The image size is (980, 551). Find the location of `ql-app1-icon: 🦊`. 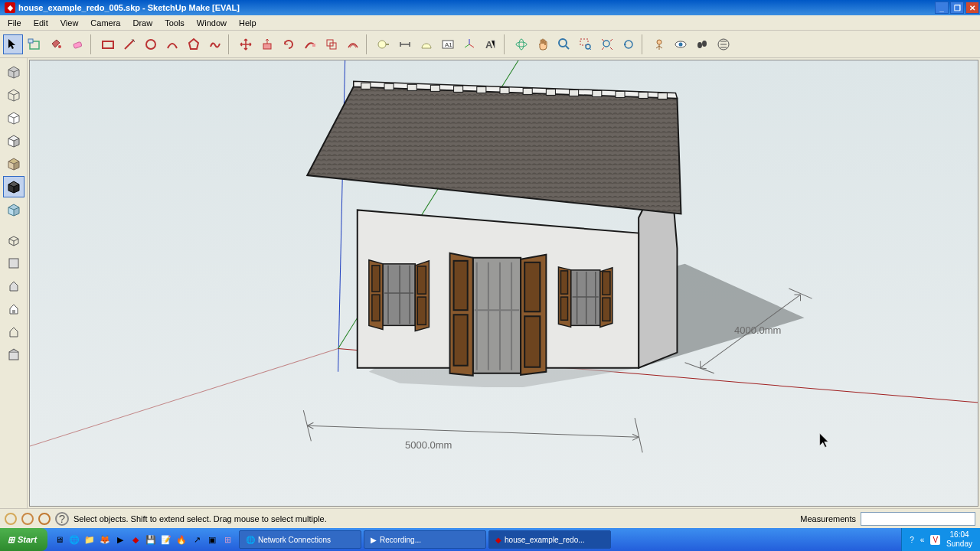

ql-app1-icon: 🦊 is located at coordinates (105, 540).